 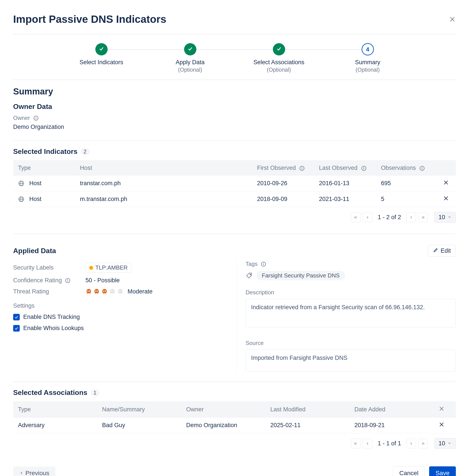 What do you see at coordinates (164, 168) in the screenshot?
I see `col-host: Host` at bounding box center [164, 168].